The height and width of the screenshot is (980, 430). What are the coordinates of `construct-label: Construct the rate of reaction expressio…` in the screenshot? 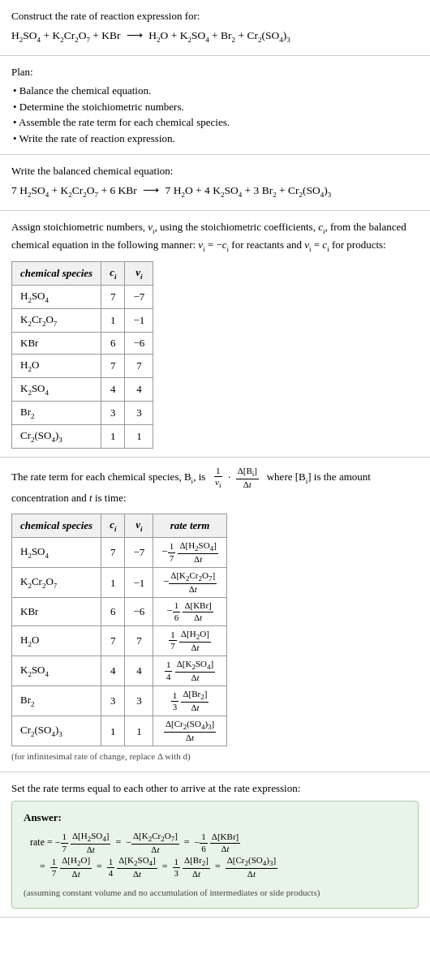 It's located at (215, 16).